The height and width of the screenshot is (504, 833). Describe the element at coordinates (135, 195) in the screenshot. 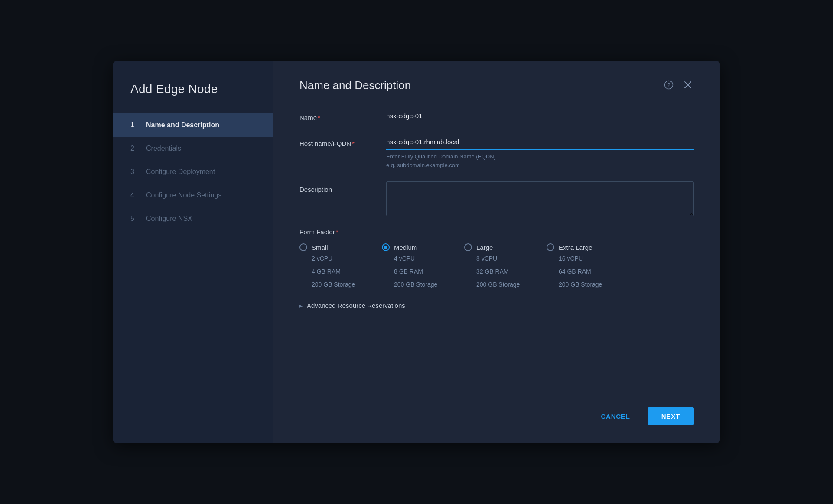

I see `step-number: 4` at that location.